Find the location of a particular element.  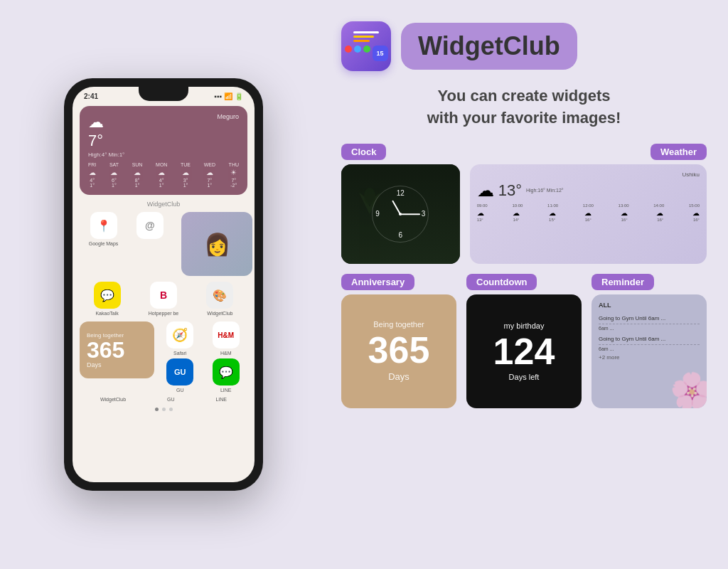

reminder-preview-title: ALL is located at coordinates (649, 305).